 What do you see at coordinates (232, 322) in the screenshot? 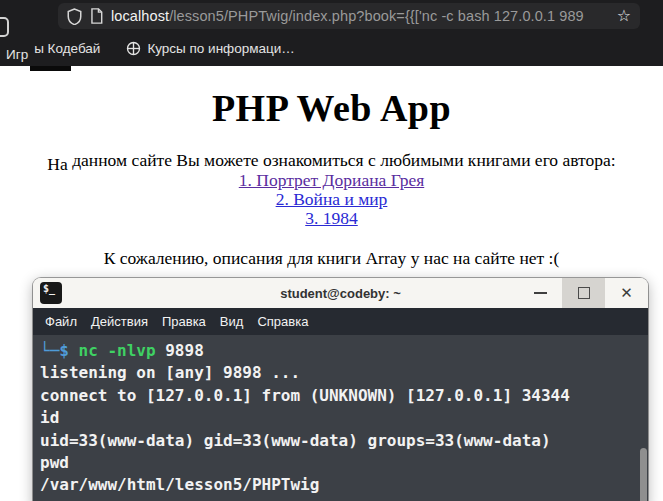
I see `menu-item-4: Вид` at bounding box center [232, 322].